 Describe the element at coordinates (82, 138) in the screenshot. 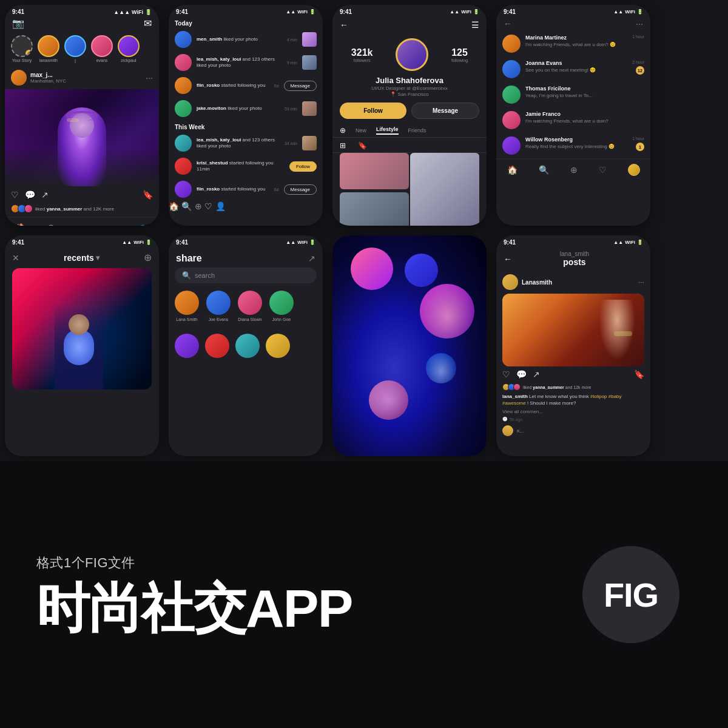

I see `post-image` at that location.